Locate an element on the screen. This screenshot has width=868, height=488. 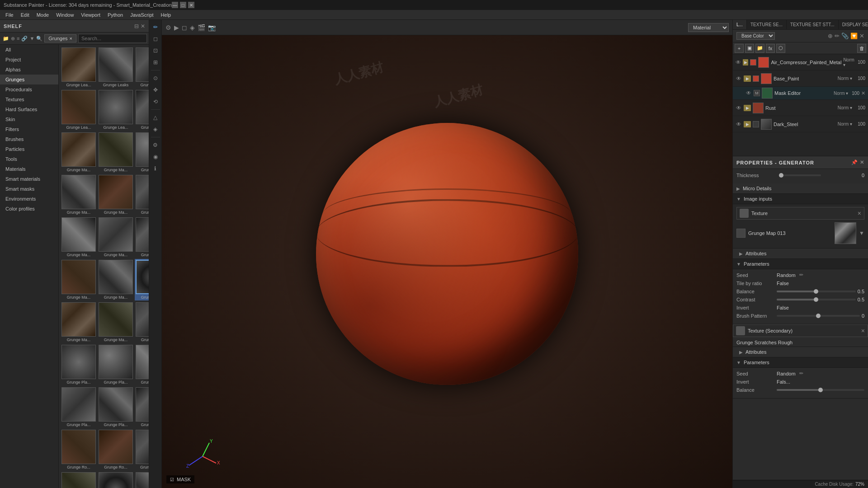
shelf-icon-2: ⊕ is located at coordinates (13, 39).